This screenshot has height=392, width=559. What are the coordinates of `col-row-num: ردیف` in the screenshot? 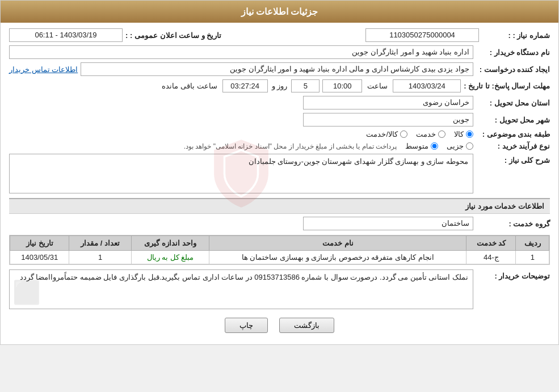 It's located at (532, 243).